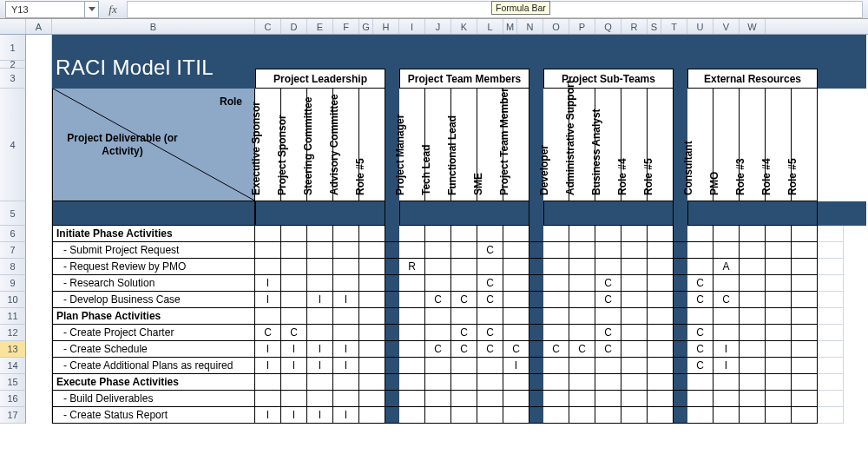 The image size is (868, 454). What do you see at coordinates (154, 267) in the screenshot?
I see `activity-cell: - Request Review by PMO` at bounding box center [154, 267].